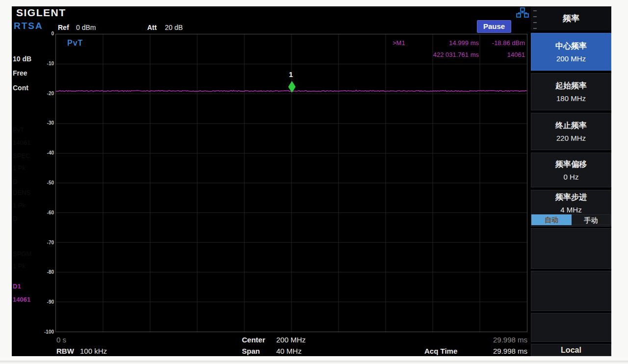 This screenshot has width=628, height=364. I want to click on y-tick: -80, so click(47, 272).